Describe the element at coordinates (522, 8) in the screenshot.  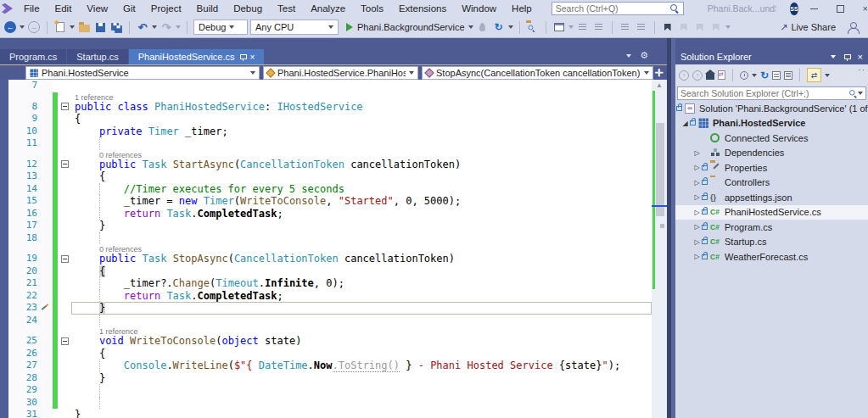
I see `menu-help: Help` at that location.